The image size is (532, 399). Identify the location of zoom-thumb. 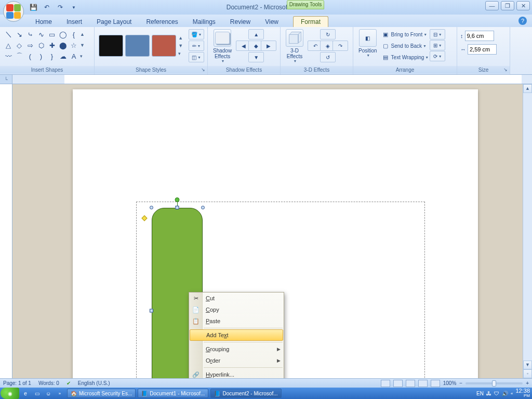
(494, 383).